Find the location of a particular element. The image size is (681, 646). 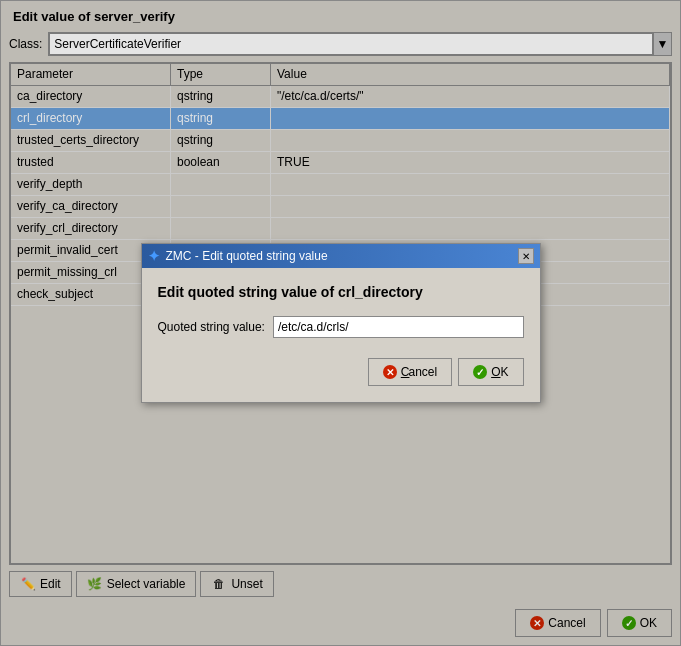

quoted-string-input is located at coordinates (398, 327).